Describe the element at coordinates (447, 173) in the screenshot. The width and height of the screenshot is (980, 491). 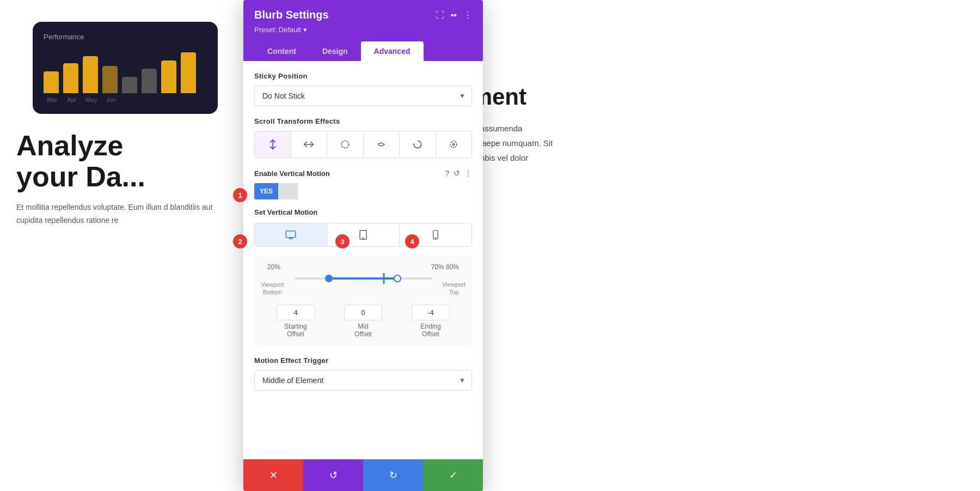
I see `help-icon: ?` at that location.